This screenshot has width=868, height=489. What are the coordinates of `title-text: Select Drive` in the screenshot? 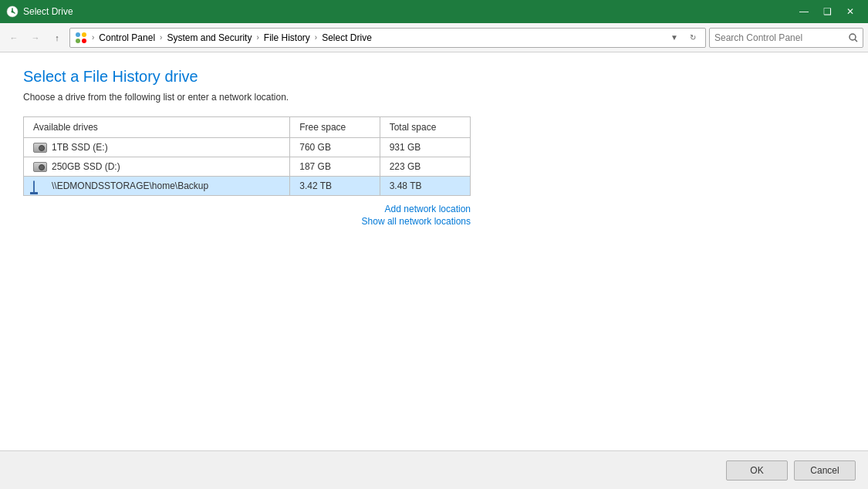 It's located at (48, 12).